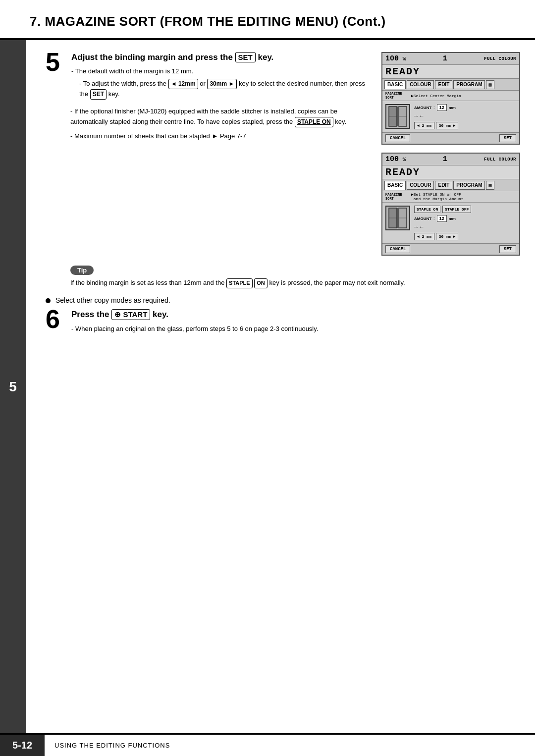 The width and height of the screenshot is (535, 756). I want to click on panel1-info-row: MAGAZINE SORT ▶Select Center Margin, so click(451, 96).